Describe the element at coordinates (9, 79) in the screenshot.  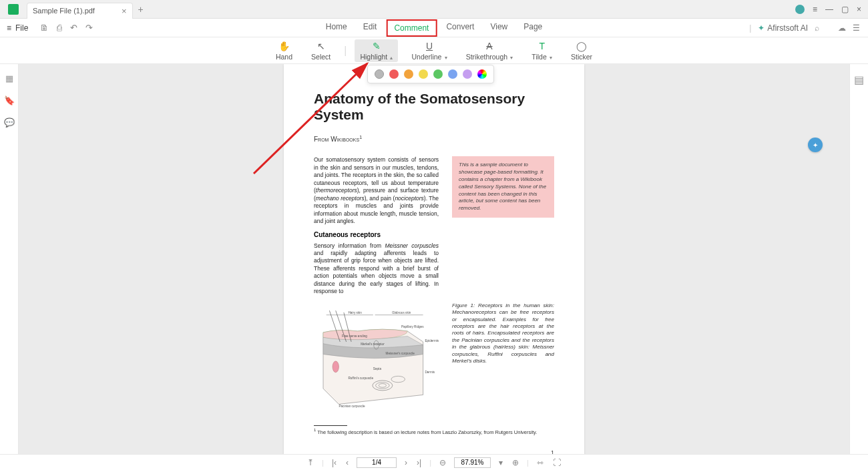
I see `thumbnails-icon: ▦` at that location.